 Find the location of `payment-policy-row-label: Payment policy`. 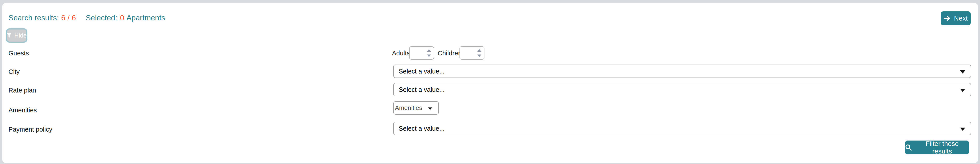

payment-policy-row-label: Payment policy is located at coordinates (30, 129).